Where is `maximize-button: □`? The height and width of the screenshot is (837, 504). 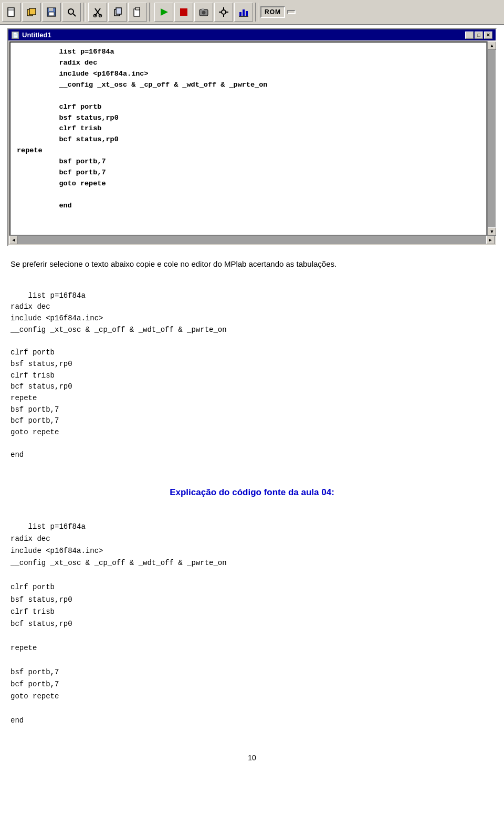 maximize-button: □ is located at coordinates (479, 35).